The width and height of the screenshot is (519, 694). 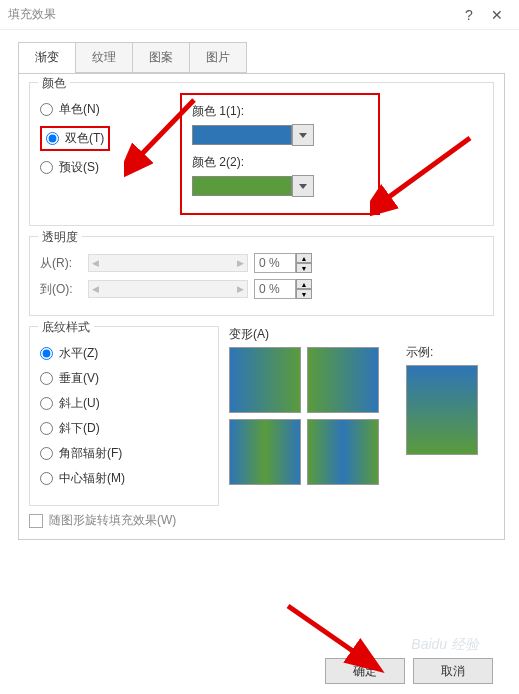 I want to click on trans-from-slider: ◀▶, so click(x=168, y=263).